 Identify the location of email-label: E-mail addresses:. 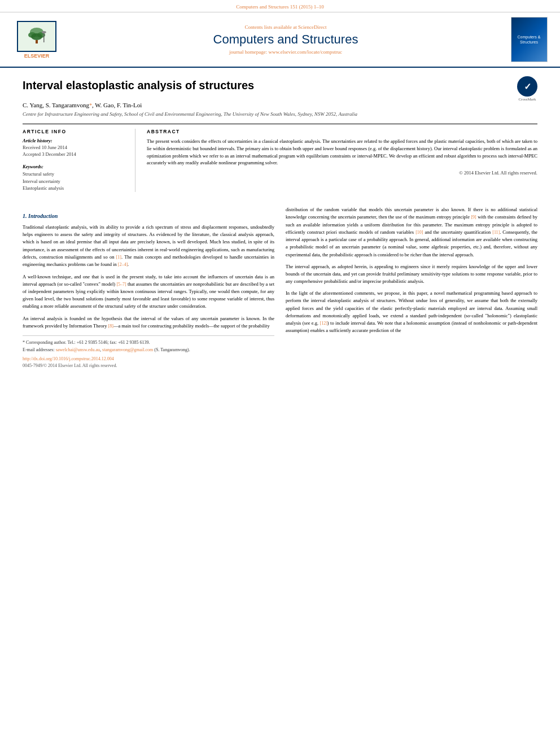
(38, 350).